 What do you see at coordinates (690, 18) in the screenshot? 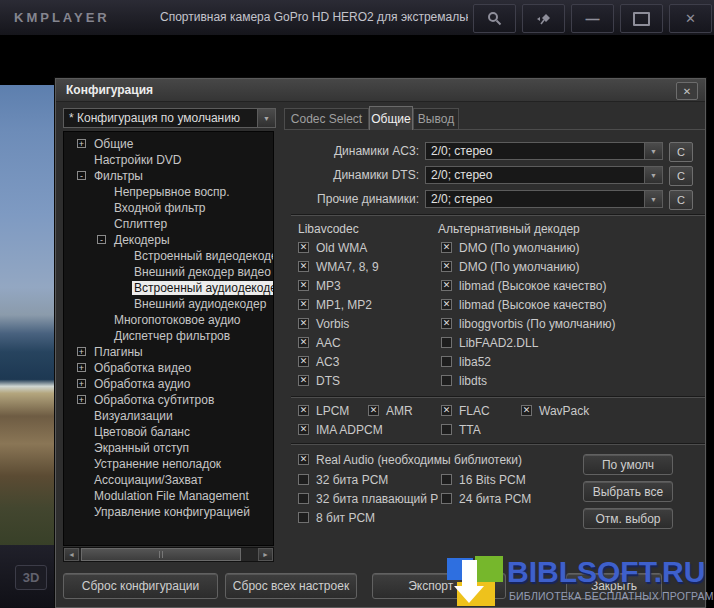
I see `close-button: ✕` at bounding box center [690, 18].